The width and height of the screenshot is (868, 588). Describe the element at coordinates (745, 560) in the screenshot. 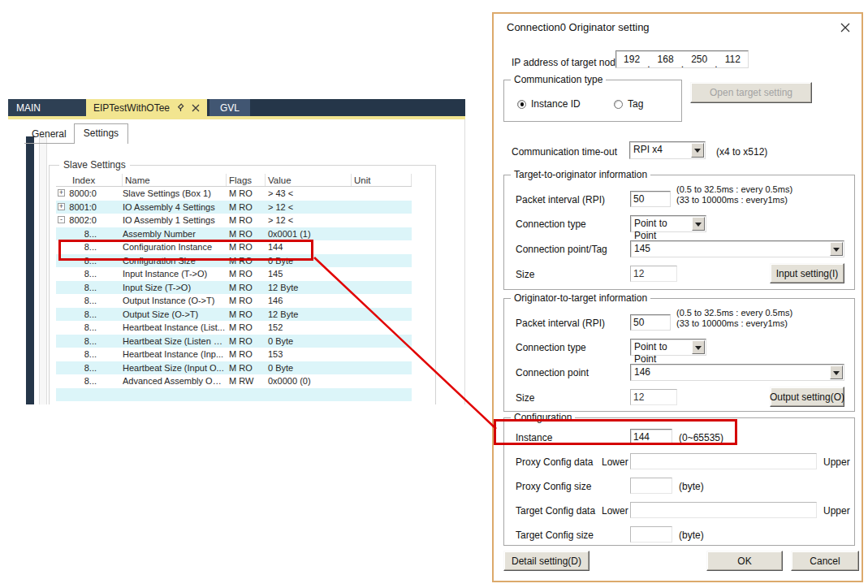

I see `ok-button: OK` at that location.